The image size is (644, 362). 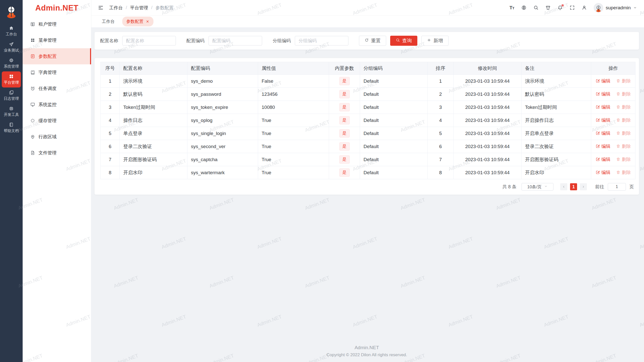 I want to click on cell-code: sys_single_login, so click(x=223, y=133).